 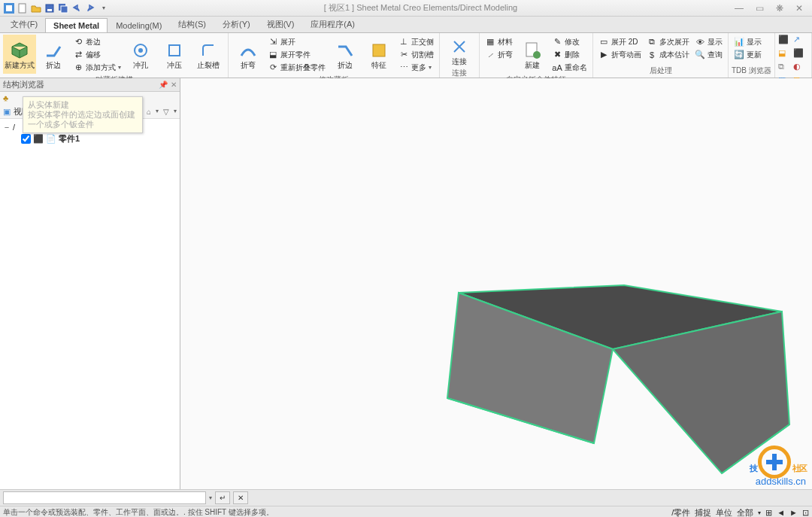 I want to click on window-title: [ 视区1 ] Sheet Metal Creo Elements/Direct…, so click(x=421, y=8).